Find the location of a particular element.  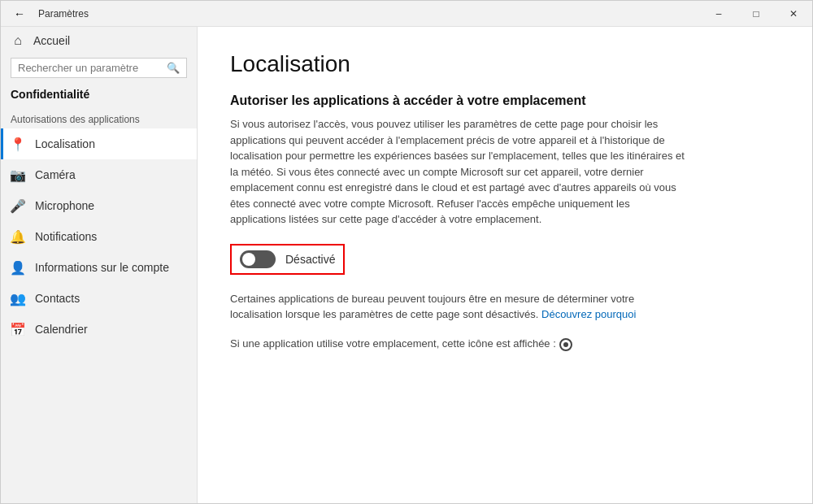

search-icon: 🔍 is located at coordinates (173, 68).